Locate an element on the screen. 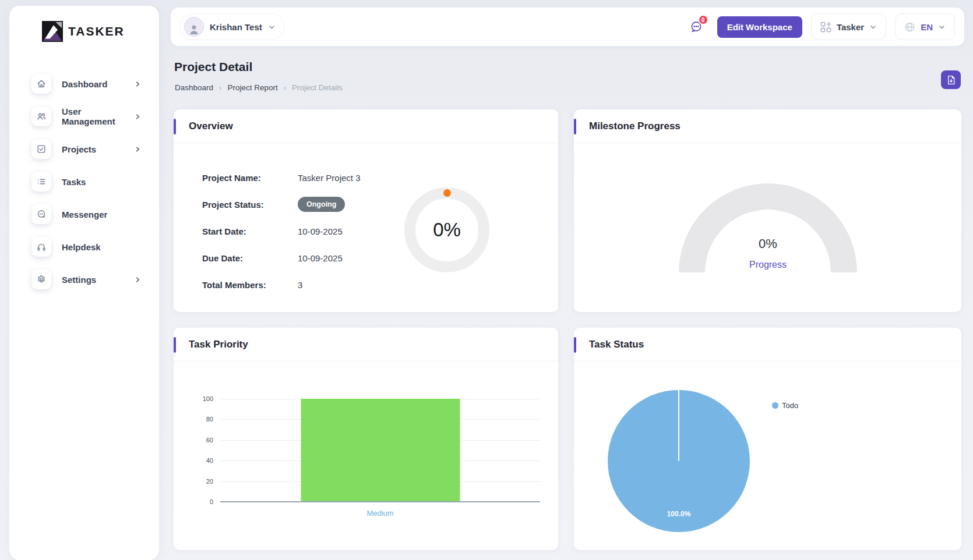  bar-medium is located at coordinates (380, 451).